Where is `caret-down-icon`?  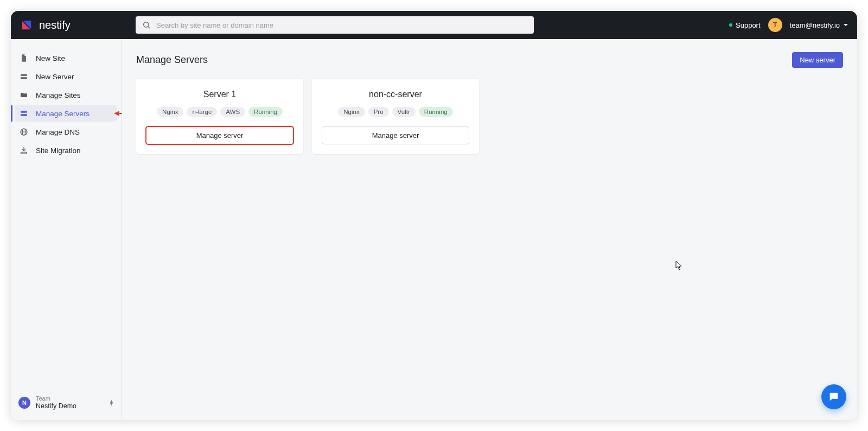 caret-down-icon is located at coordinates (846, 25).